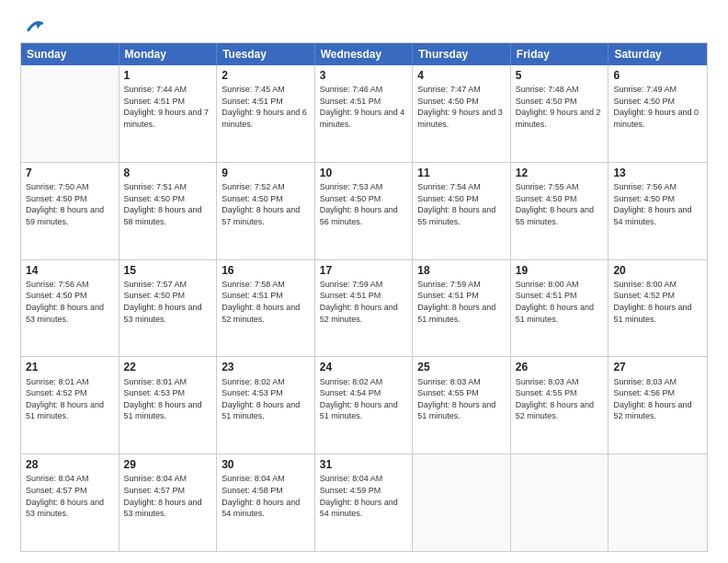  What do you see at coordinates (561, 309) in the screenshot?
I see `day-cell-19: 19Sunrise: 8:00 AMSunset: 4:51 PMDayligh…` at bounding box center [561, 309].